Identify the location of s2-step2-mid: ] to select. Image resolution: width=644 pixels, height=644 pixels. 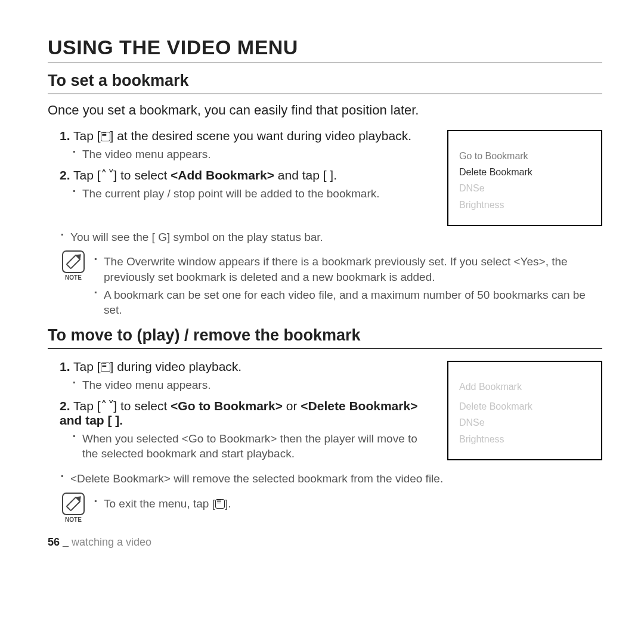
(142, 405).